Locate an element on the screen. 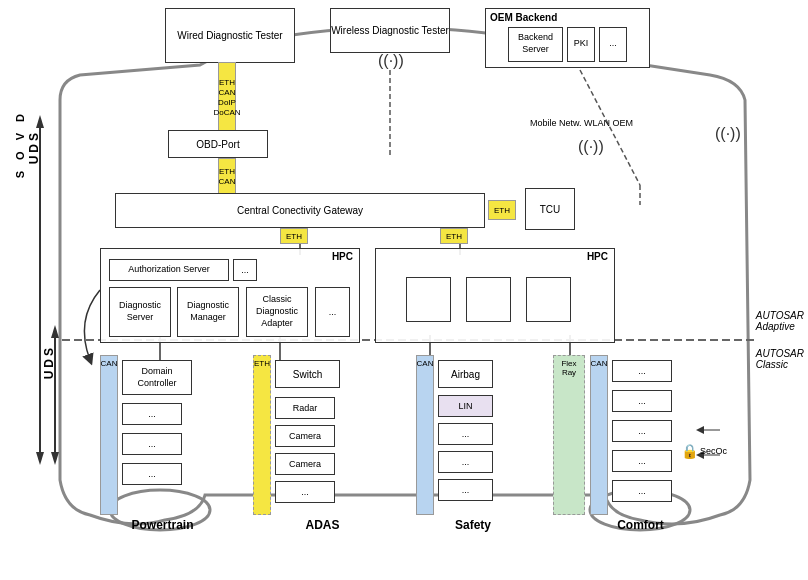  comfort-label: Comfort is located at coordinates (640, 525).